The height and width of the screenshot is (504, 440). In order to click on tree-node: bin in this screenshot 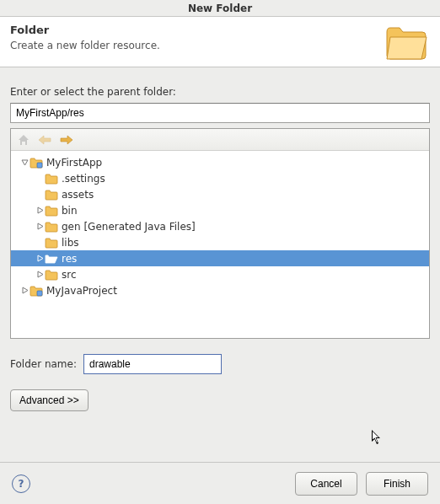, I will do `click(220, 211)`.